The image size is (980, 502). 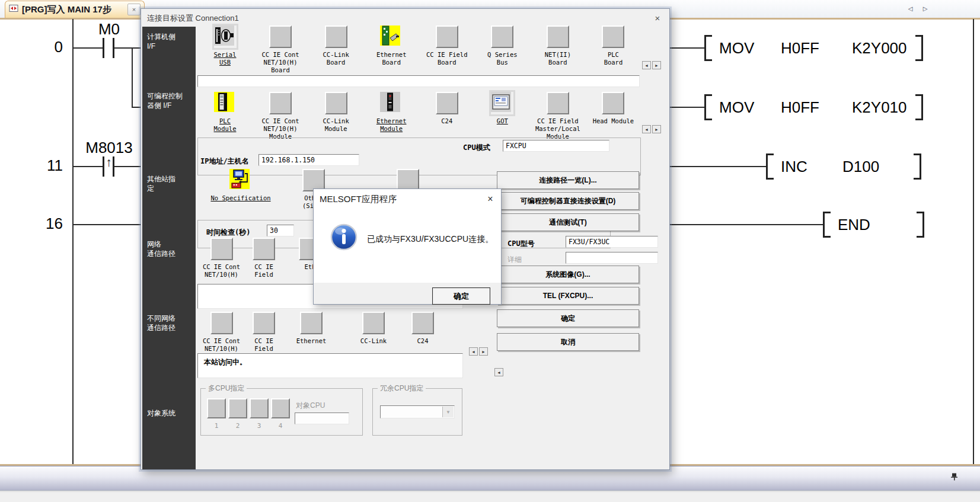 What do you see at coordinates (568, 296) in the screenshot?
I see `tel-fxcpu-button: TEL (FXCPU)...` at bounding box center [568, 296].